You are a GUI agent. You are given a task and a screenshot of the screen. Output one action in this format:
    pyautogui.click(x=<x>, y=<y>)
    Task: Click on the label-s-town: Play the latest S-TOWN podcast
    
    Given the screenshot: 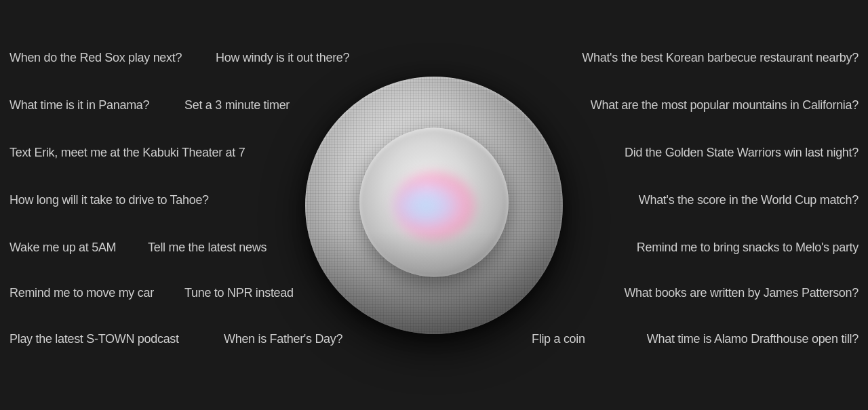 What is the action you would take?
    pyautogui.click(x=94, y=339)
    